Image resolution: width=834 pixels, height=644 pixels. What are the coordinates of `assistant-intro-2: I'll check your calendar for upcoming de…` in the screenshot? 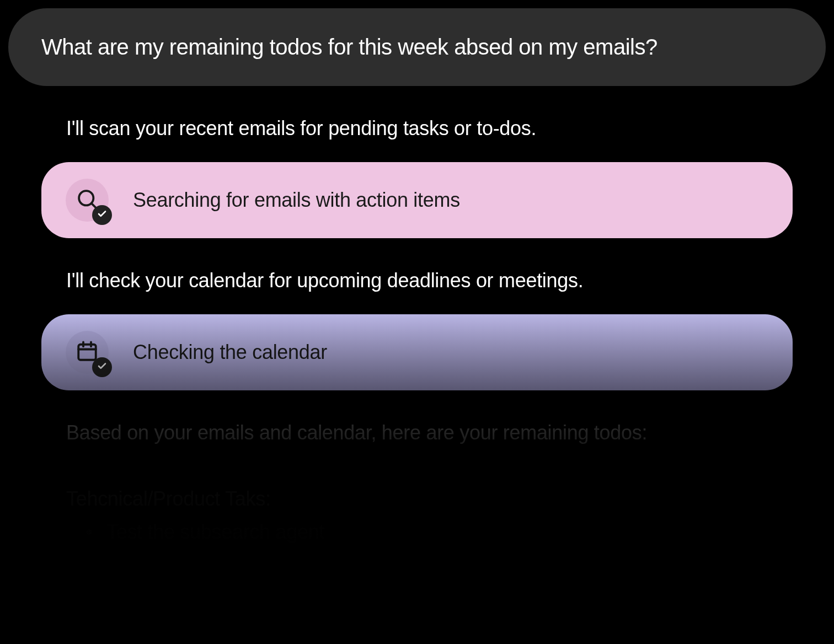 It's located at (450, 281).